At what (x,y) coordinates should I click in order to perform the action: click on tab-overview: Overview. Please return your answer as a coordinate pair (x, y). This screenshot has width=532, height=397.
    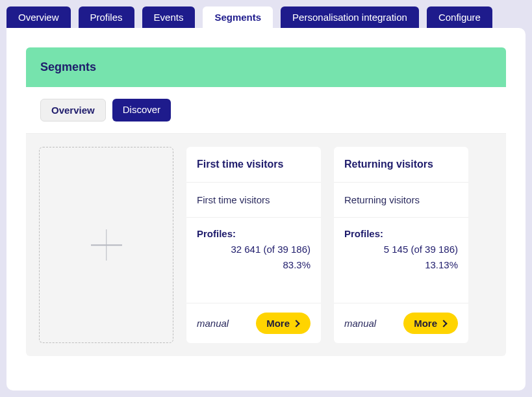
    Looking at the image, I should click on (39, 17).